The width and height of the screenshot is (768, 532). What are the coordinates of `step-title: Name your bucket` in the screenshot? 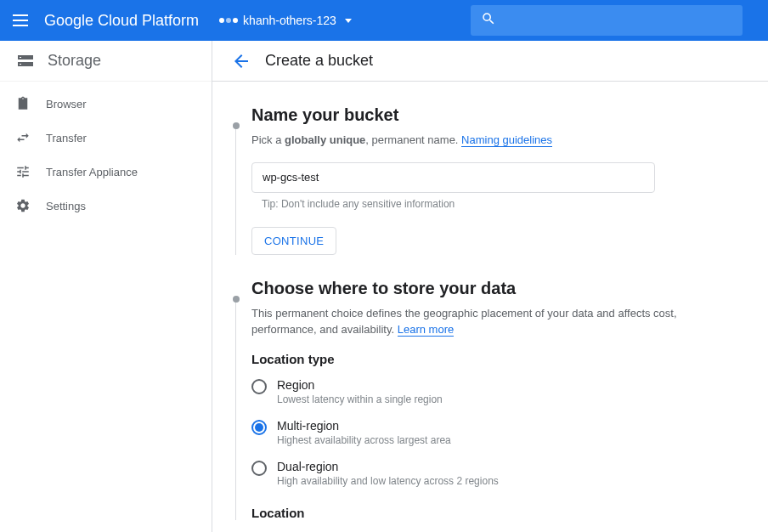 It's located at (493, 116).